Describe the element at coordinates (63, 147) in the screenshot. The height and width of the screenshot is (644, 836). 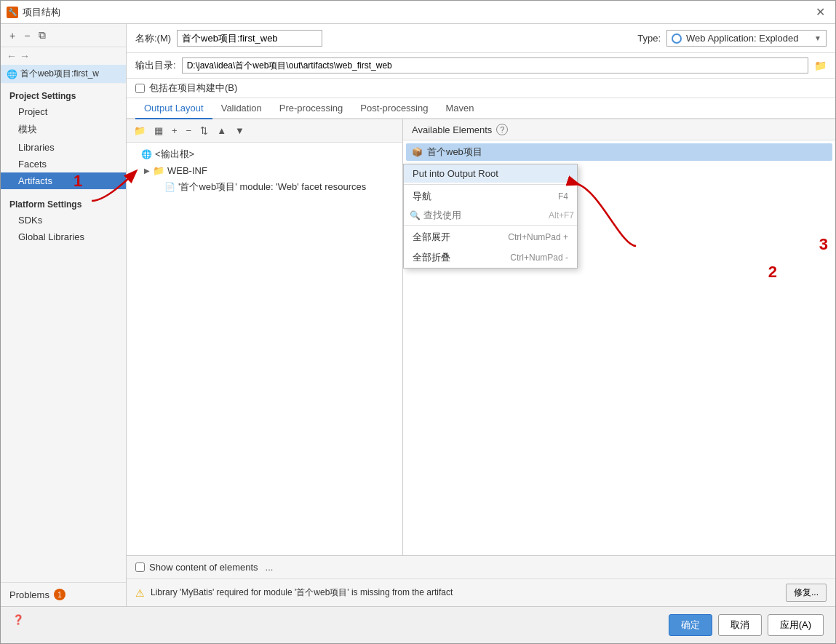
I see `sidebar-item-libraries: Libraries` at that location.